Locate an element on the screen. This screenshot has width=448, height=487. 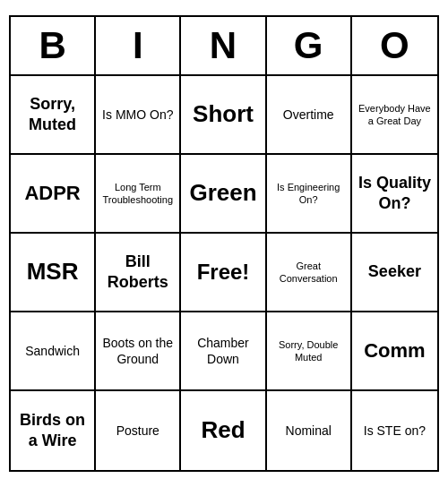
cell-r3-c1: Boots on the Ground is located at coordinates (138, 352).